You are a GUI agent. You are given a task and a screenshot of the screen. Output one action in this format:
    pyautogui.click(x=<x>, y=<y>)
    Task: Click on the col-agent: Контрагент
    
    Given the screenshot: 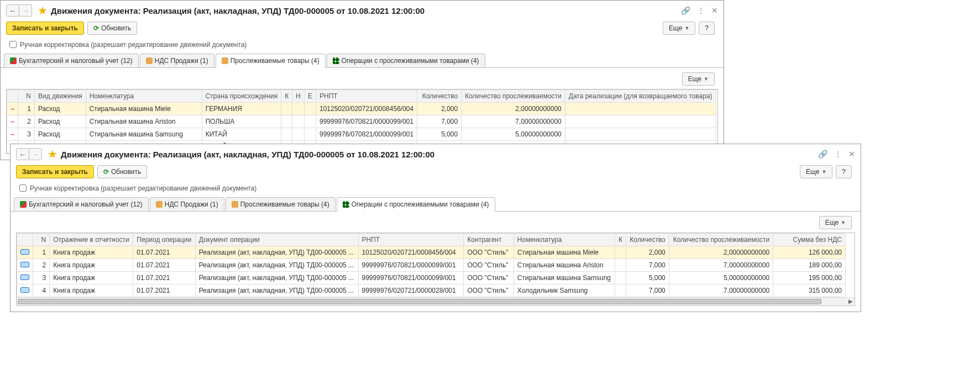 What is the action you would take?
    pyautogui.click(x=489, y=240)
    